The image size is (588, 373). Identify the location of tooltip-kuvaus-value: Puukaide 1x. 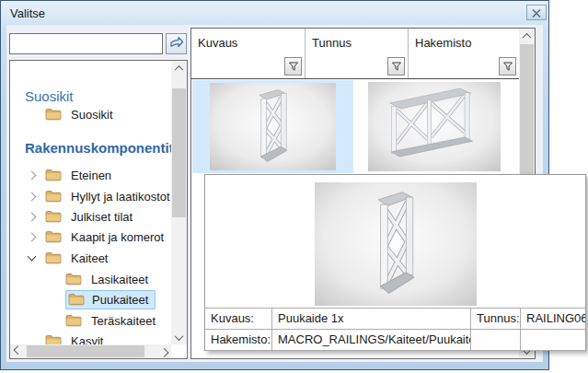
(372, 319).